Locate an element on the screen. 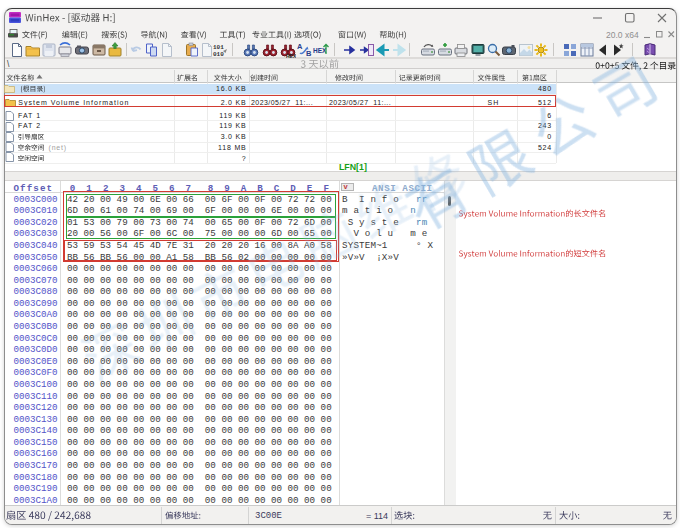 This screenshot has height=528, width=680. svg-text: 010 is located at coordinates (218, 54).